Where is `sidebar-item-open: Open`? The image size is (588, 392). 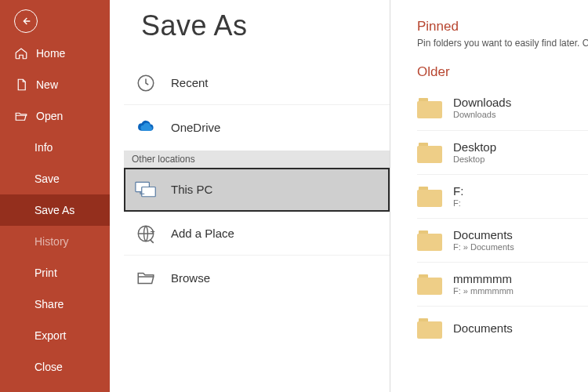
sidebar-item-open: Open is located at coordinates (55, 116).